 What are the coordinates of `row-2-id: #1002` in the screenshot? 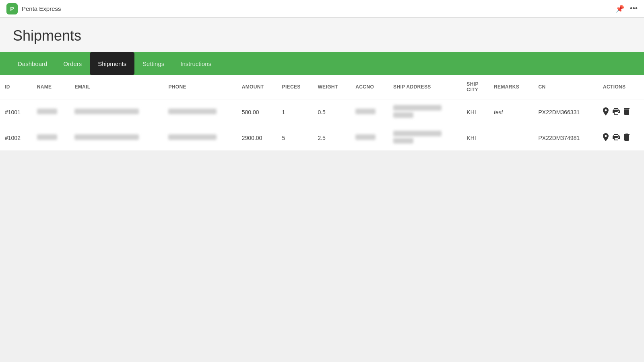 It's located at (16, 138).